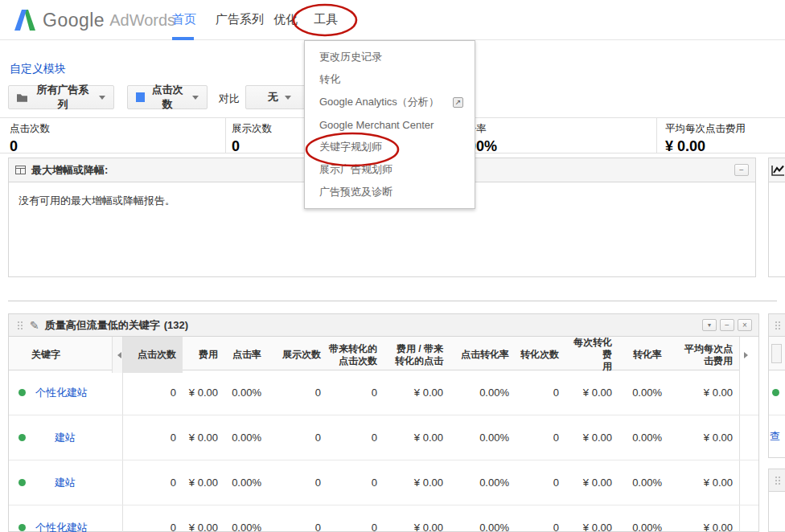 The image size is (785, 532). I want to click on stats-divider, so click(656, 135).